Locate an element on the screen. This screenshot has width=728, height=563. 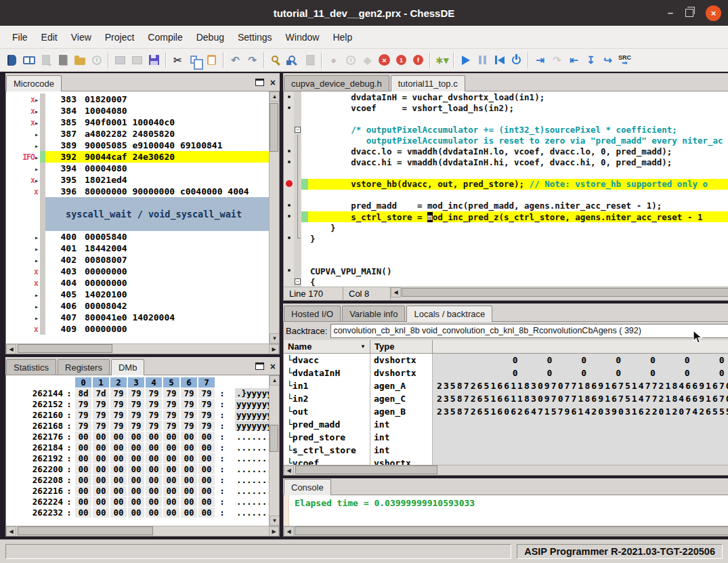
docs-book-icon is located at coordinates (12, 60).